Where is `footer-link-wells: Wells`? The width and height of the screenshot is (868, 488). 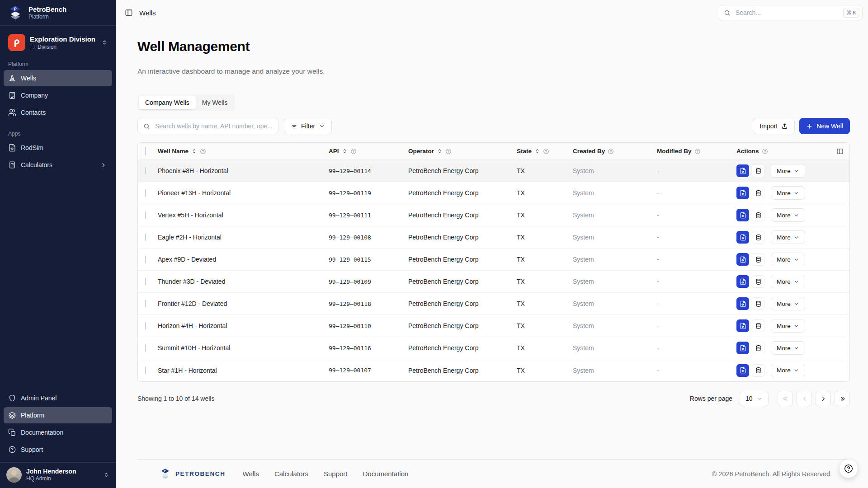 footer-link-wells: Wells is located at coordinates (251, 474).